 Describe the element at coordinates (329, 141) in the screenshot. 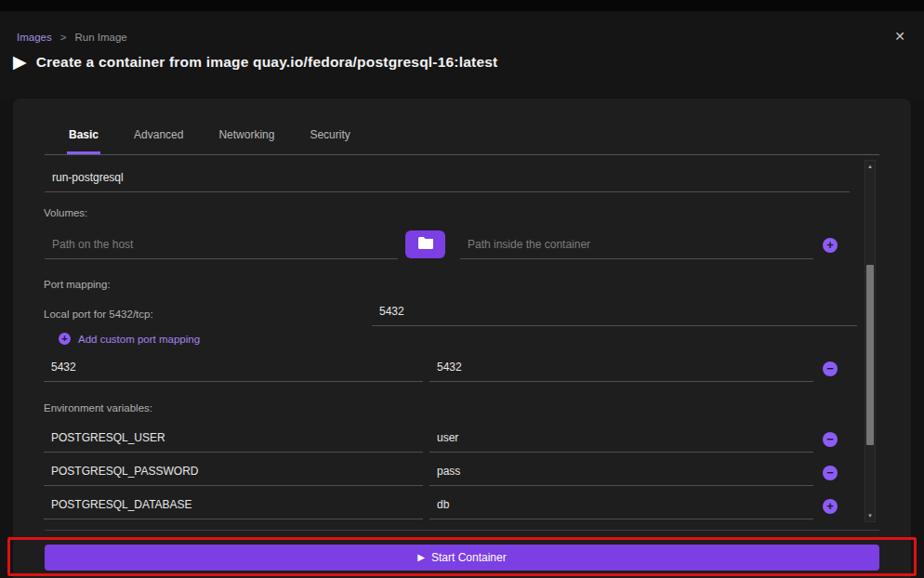

I see `tab-security: Security` at that location.